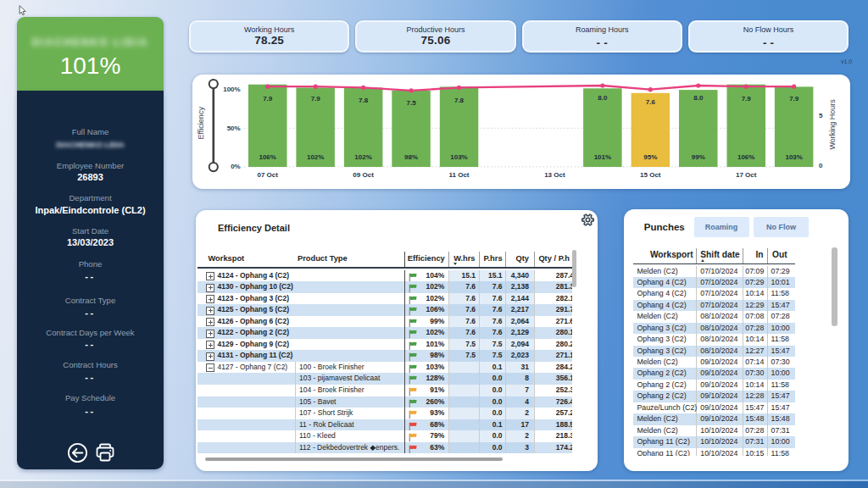  Describe the element at coordinates (268, 175) in the screenshot. I see `svg-text: 07 Oct` at that location.